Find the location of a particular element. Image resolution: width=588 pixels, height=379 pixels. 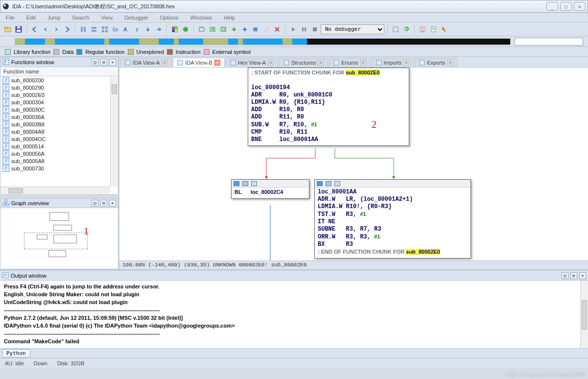

function-row: fsub_80004A8 is located at coordinates (59, 131).